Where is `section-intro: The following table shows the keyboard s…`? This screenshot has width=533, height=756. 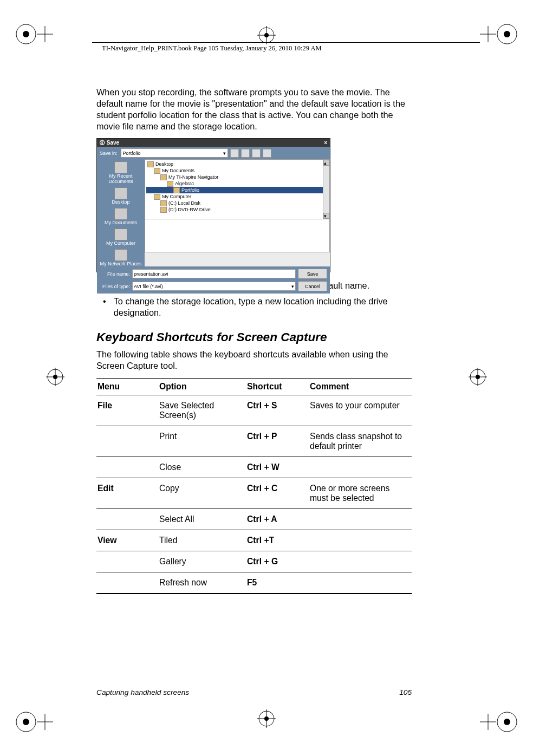 section-intro: The following table shows the keyboard s… is located at coordinates (254, 360).